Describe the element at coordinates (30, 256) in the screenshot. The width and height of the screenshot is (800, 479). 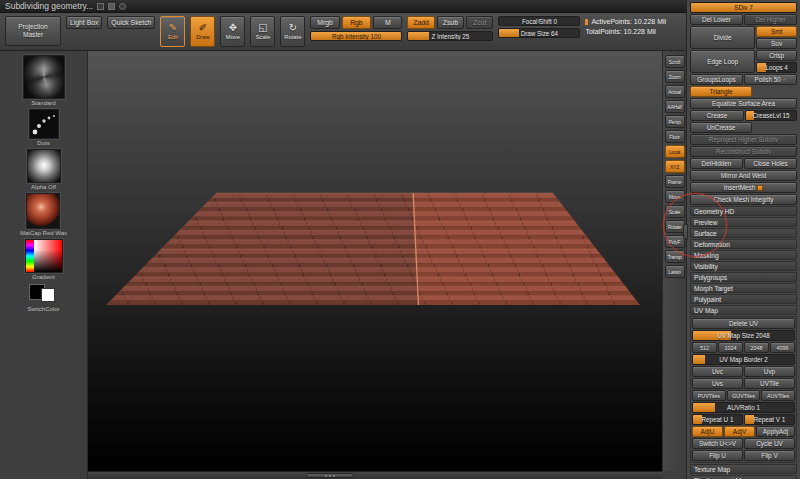
I see `hue-strip` at that location.